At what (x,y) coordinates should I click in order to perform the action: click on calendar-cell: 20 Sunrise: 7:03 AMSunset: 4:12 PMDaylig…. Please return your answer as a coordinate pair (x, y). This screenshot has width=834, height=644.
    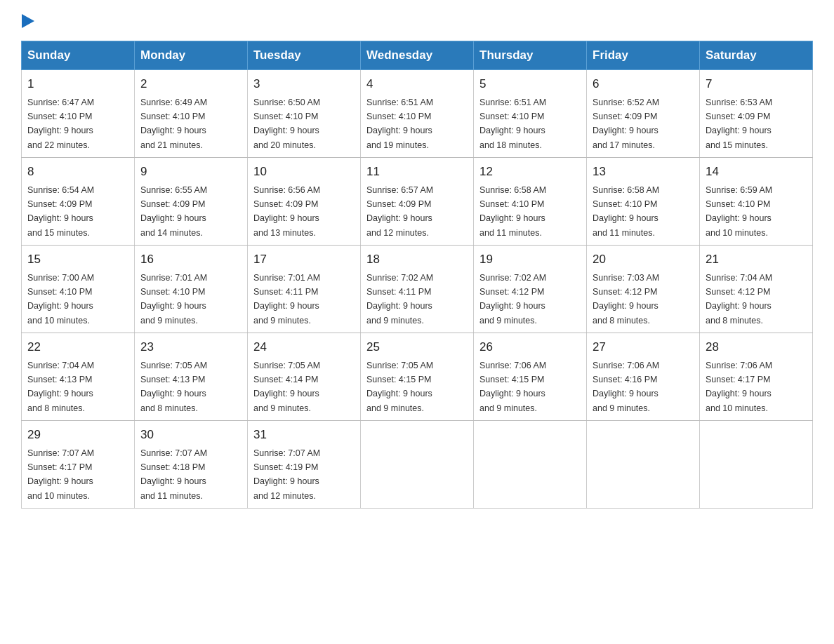
    Looking at the image, I should click on (643, 289).